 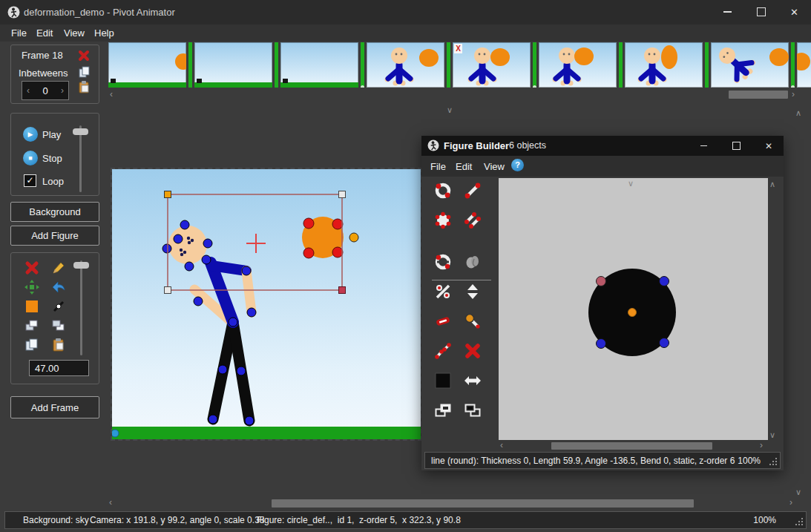 What do you see at coordinates (798, 113) in the screenshot?
I see `workspace-pan-top-icon: ∧` at bounding box center [798, 113].